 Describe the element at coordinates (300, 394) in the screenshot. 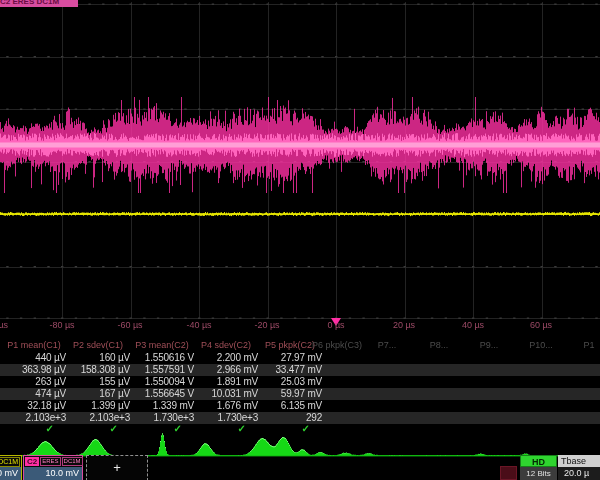

I see `stat-row: 474 µV167 µV1.556645 V10.031 mV59.97 mV` at that location.